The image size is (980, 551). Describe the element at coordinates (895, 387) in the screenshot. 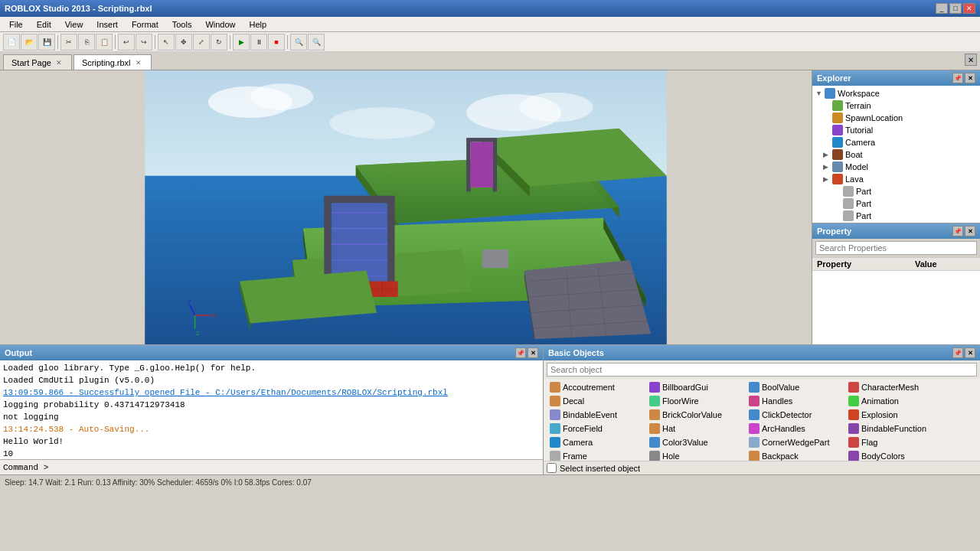

I see `object-item-charactermesh: ■CharacterMesh` at that location.